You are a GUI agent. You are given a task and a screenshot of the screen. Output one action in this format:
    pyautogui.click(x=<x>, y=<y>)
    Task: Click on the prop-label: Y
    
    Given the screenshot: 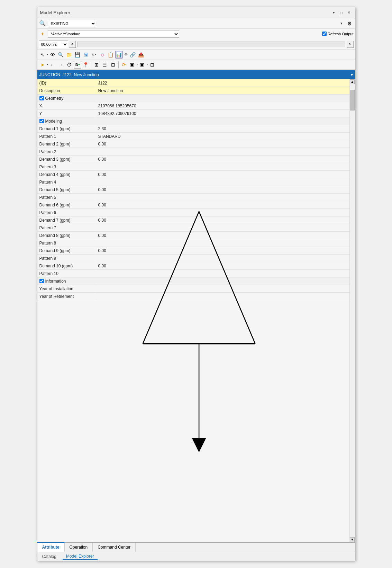 What is the action you would take?
    pyautogui.click(x=67, y=114)
    